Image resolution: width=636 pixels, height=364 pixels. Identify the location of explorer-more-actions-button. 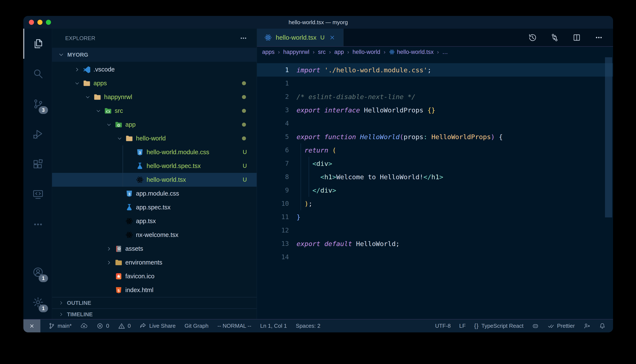
(244, 38).